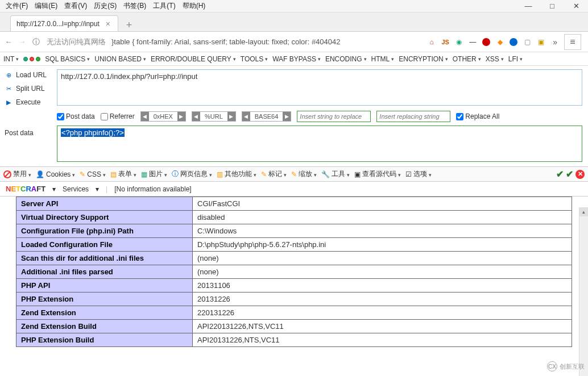 This screenshot has height=376, width=588. I want to click on url-pill: ◀%URL▶, so click(214, 116).